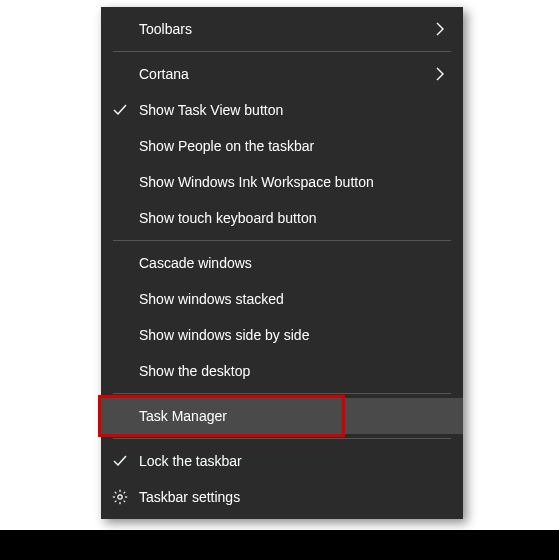  What do you see at coordinates (294, 335) in the screenshot?
I see `menu-item-label: Show windows side by side` at bounding box center [294, 335].